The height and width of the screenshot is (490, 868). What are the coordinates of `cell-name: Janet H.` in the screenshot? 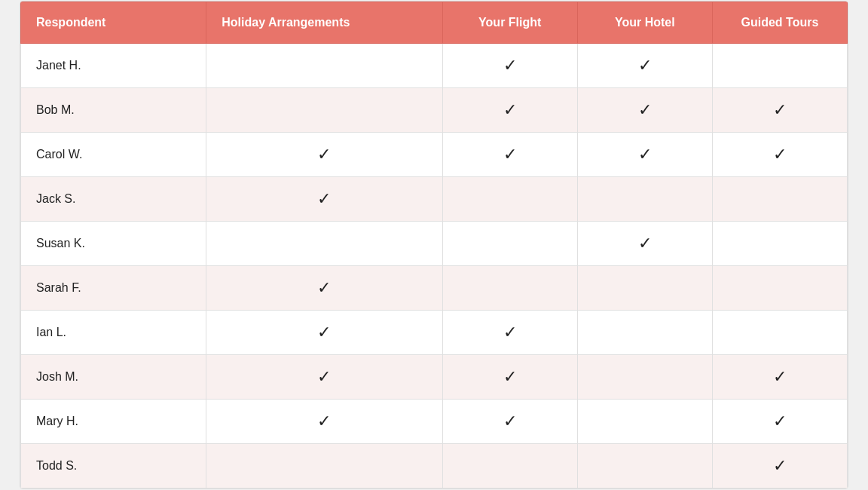 It's located at (114, 66).